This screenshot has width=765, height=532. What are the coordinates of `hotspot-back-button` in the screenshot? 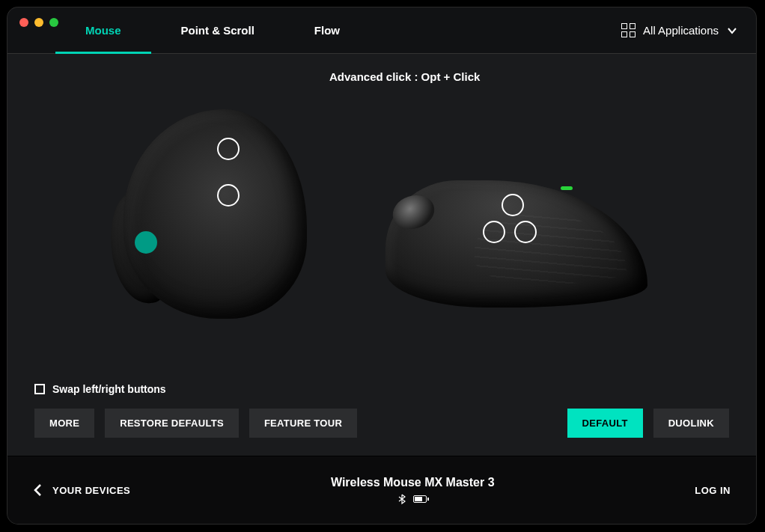 It's located at (494, 232).